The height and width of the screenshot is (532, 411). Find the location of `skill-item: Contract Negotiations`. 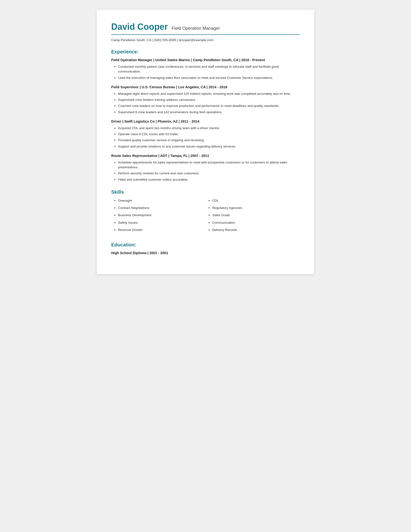

skill-item: Contract Negotiations is located at coordinates (162, 208).